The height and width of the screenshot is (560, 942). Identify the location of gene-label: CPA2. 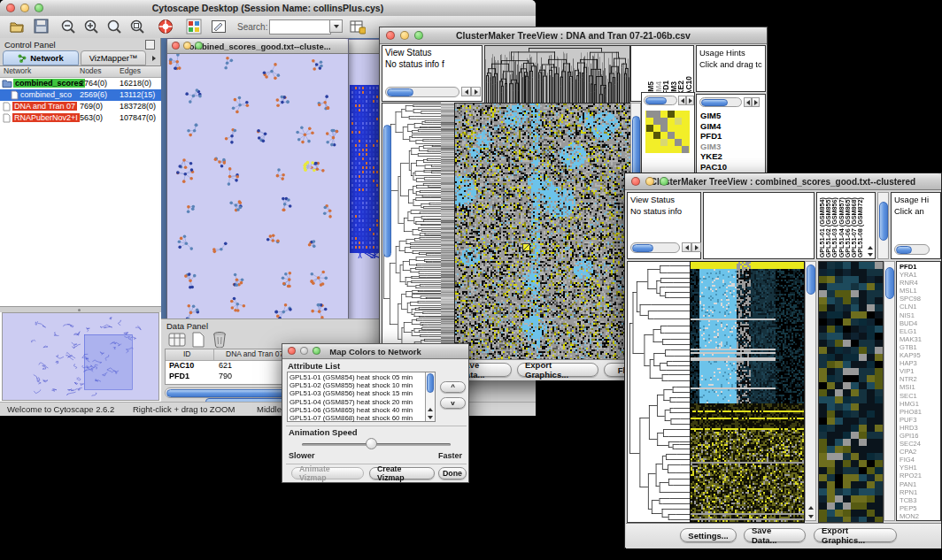
(910, 451).